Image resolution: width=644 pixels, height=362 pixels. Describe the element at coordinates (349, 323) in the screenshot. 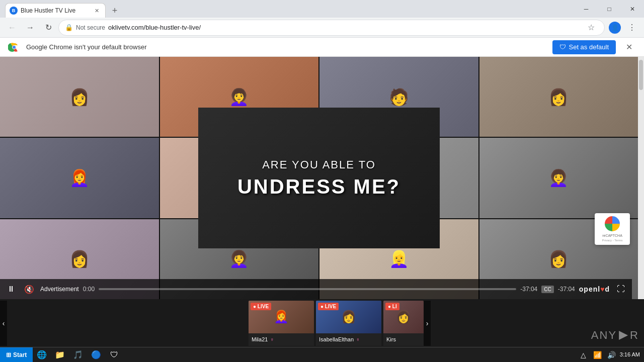

I see `thumb-strip-item-2: 👩 ● LIVE IsabellaElthan ♀` at that location.